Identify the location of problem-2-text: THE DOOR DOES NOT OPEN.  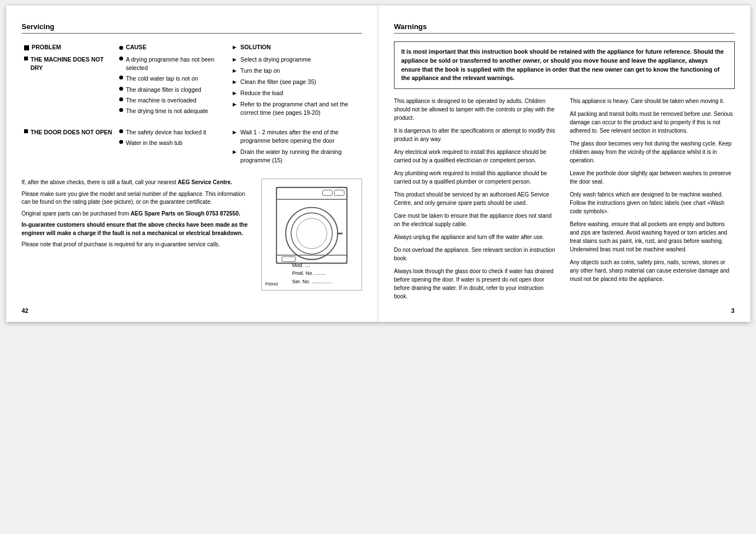
(72, 132).